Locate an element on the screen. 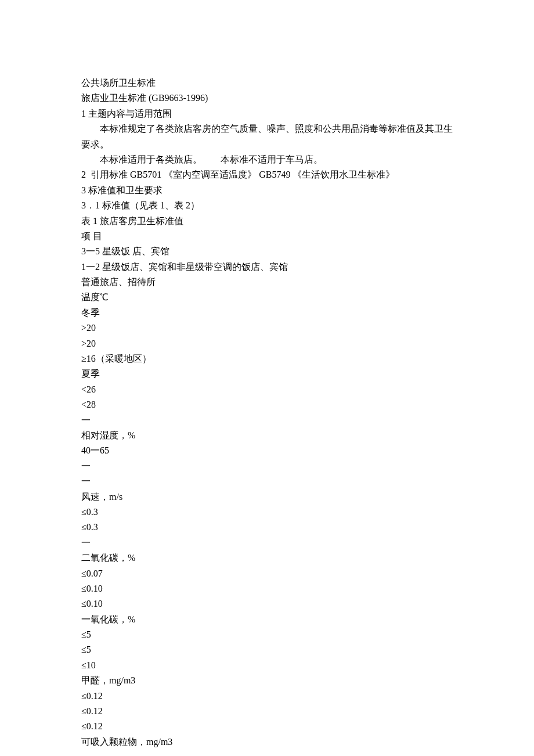 The image size is (534, 756). summer-label: 夏季 is located at coordinates (267, 374).